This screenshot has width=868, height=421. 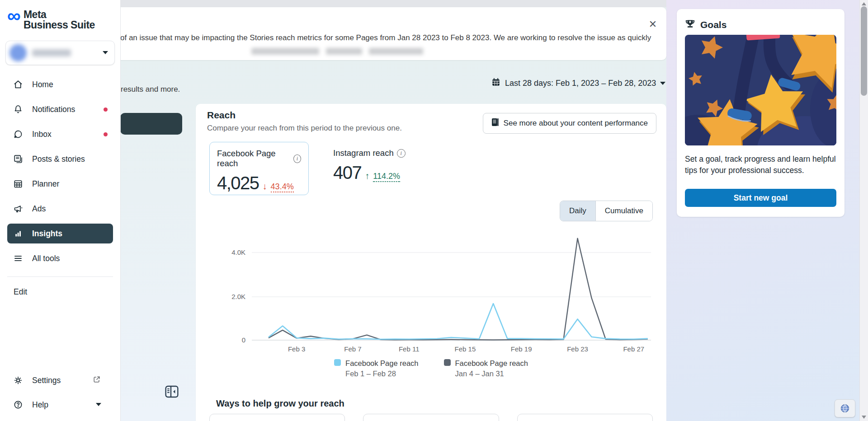 What do you see at coordinates (337, 362) in the screenshot?
I see `legend-swatch-current` at bounding box center [337, 362].